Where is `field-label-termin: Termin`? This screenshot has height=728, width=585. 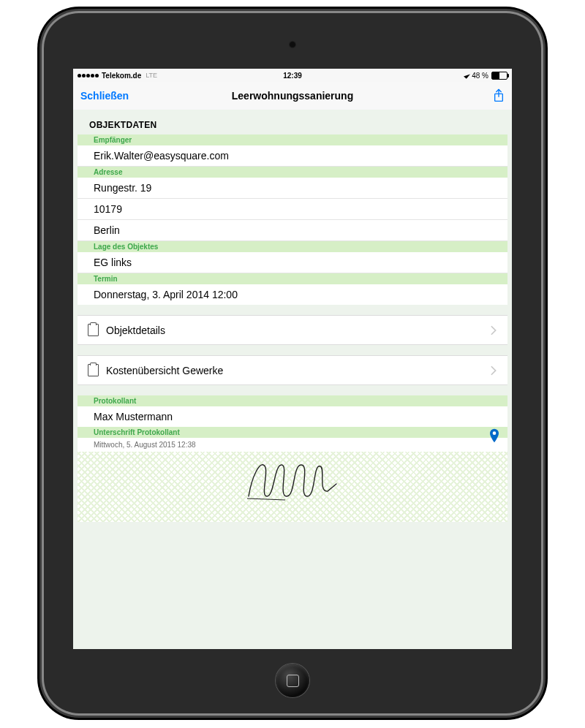 field-label-termin: Termin is located at coordinates (292, 279).